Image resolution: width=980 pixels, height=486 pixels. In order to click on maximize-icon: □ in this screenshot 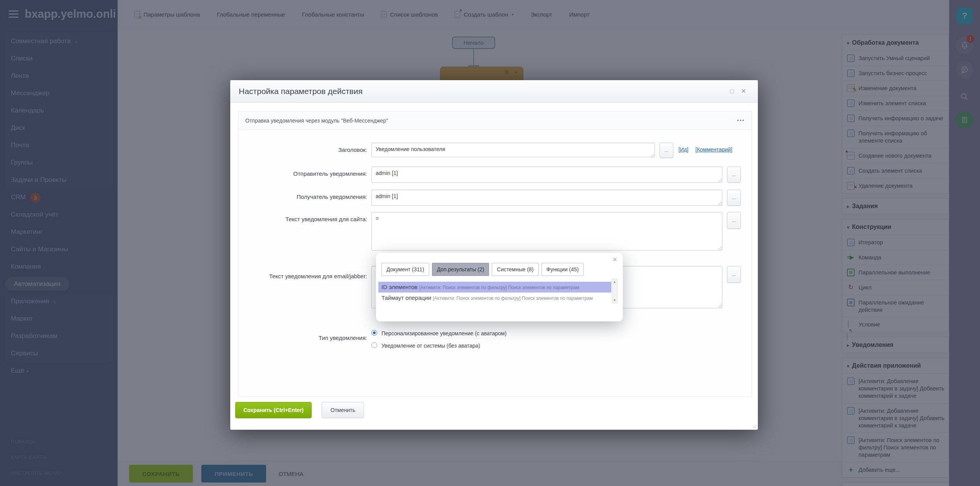, I will do `click(732, 91)`.